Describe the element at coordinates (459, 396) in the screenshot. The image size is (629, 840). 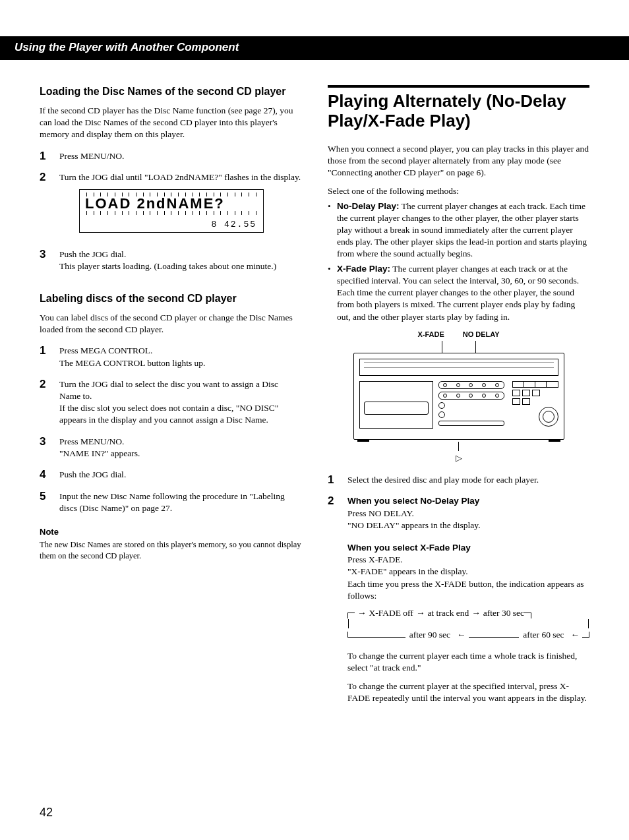
I see `cd-player-front` at that location.